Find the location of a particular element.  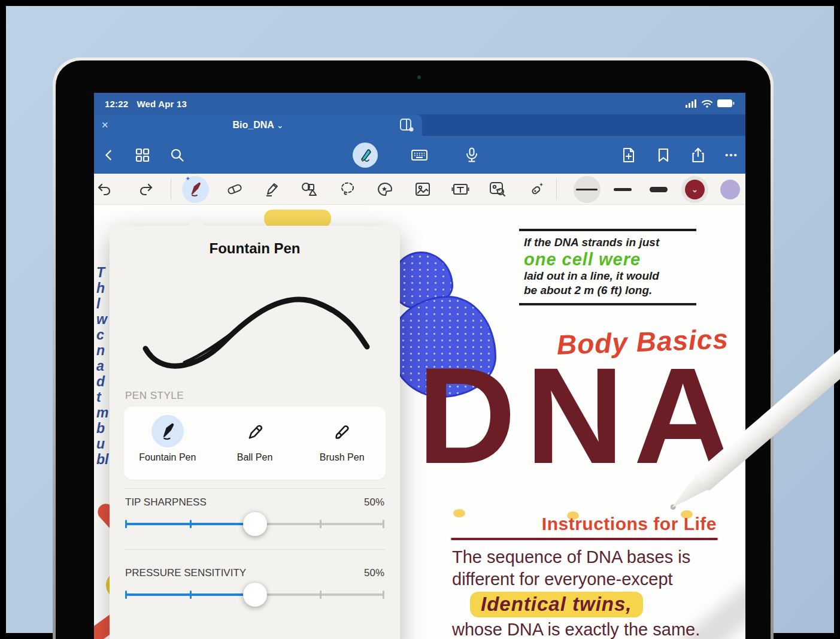

dictation-button is located at coordinates (472, 155).